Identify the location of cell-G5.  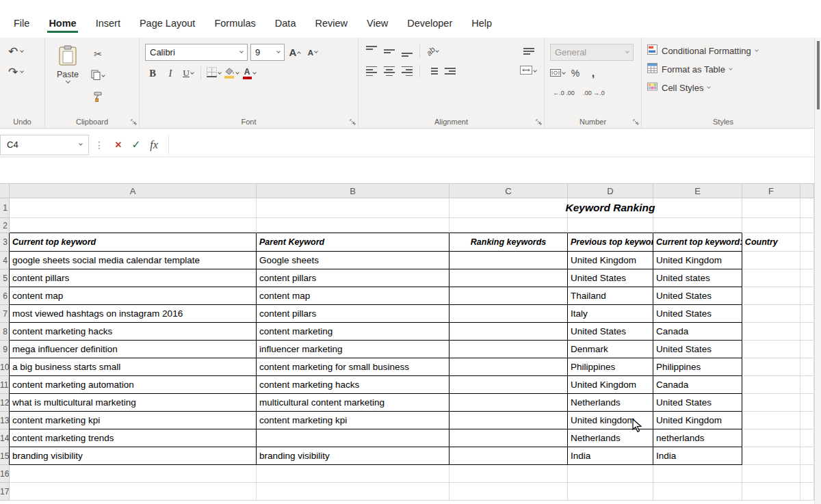
(807, 278).